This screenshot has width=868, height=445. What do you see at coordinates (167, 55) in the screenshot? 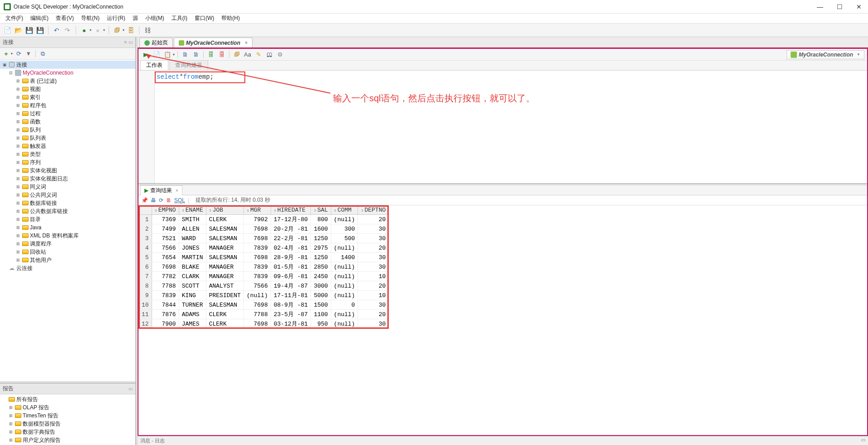
I see `explain-plan-icon: 📋` at bounding box center [167, 55].